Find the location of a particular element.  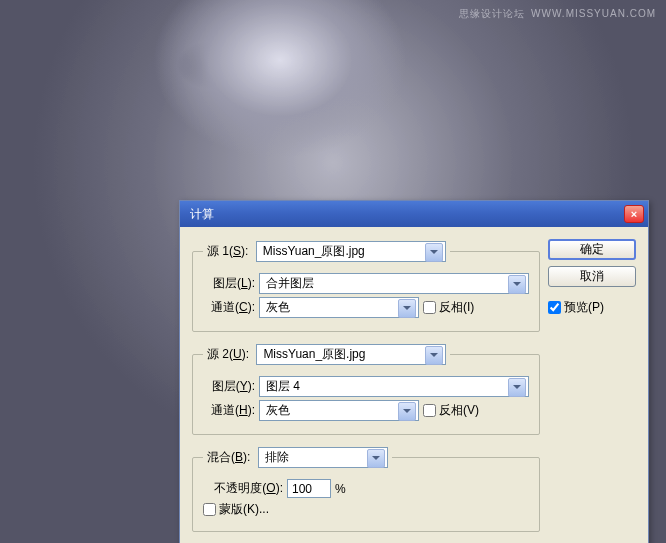

source1-invert-input is located at coordinates (430, 308).